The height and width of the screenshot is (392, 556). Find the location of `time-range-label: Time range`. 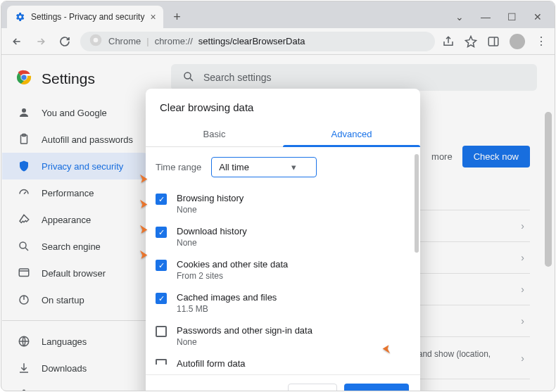

time-range-label: Time range is located at coordinates (179, 167).